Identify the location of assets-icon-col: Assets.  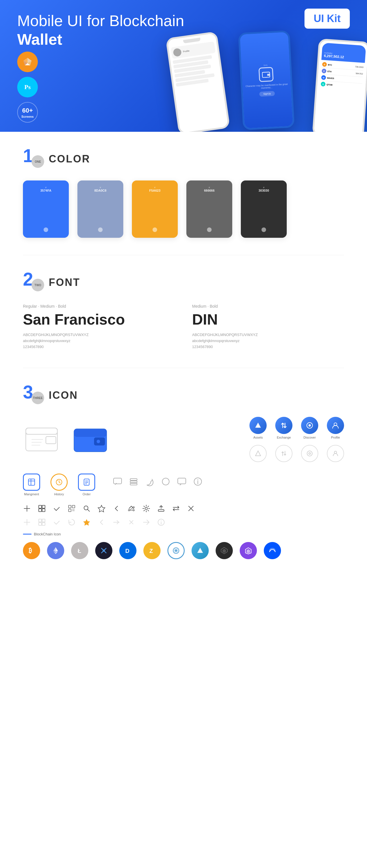
(258, 428).